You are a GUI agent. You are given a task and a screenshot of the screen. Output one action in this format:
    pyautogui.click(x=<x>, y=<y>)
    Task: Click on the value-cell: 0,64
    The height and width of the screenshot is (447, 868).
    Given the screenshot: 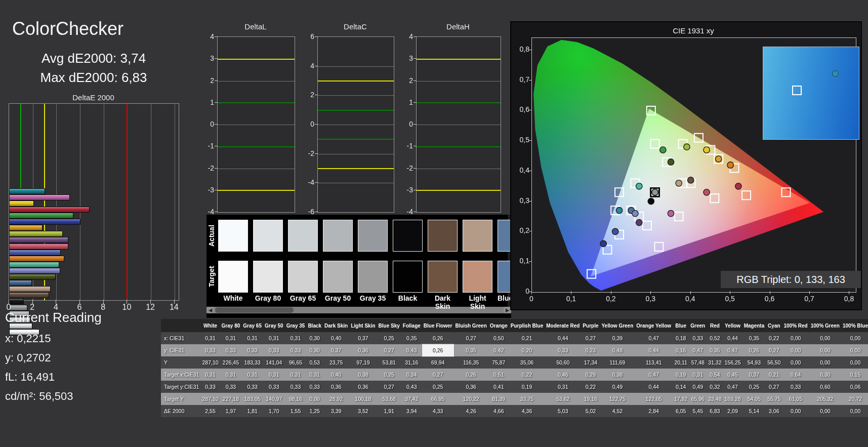 What is the action you would take?
    pyautogui.click(x=796, y=375)
    